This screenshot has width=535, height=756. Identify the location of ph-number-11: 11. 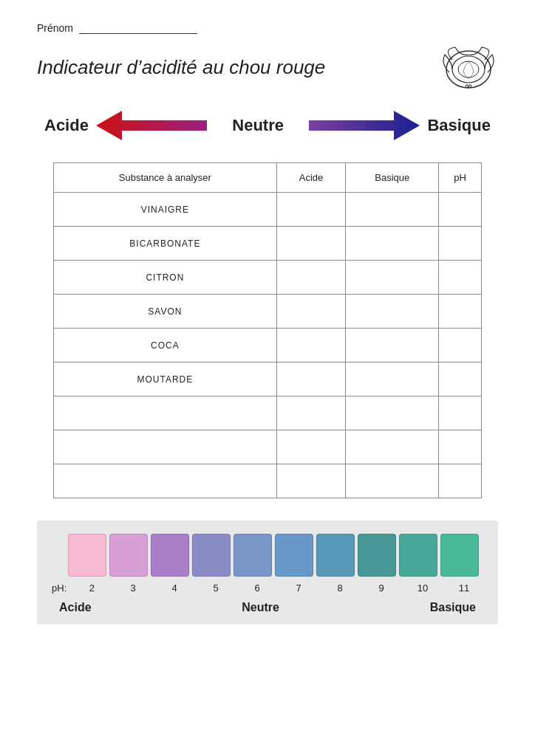
(464, 588).